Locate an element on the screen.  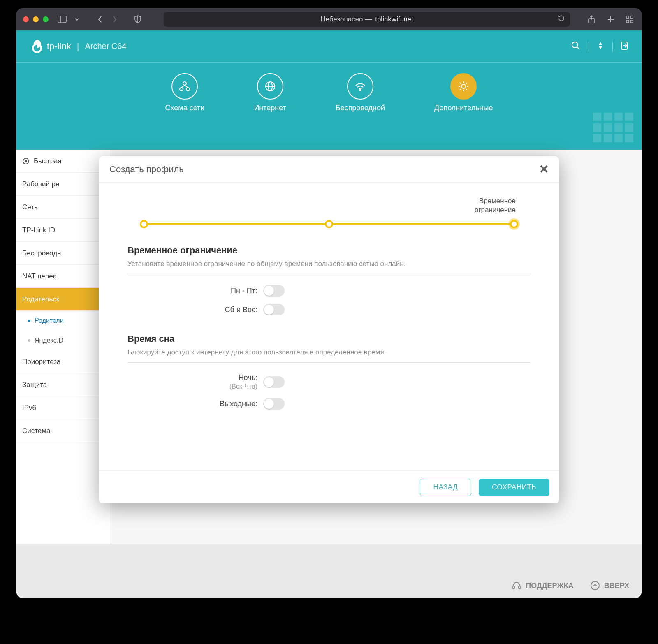
address-security-text: Небезопасно — is located at coordinates (346, 19).